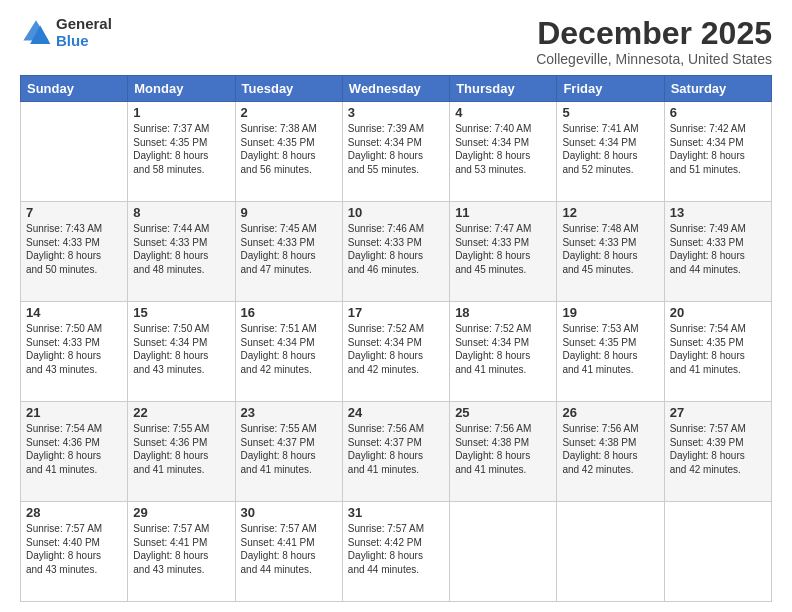 The height and width of the screenshot is (612, 792). What do you see at coordinates (288, 89) in the screenshot?
I see `col-tuesday: Tuesday` at bounding box center [288, 89].